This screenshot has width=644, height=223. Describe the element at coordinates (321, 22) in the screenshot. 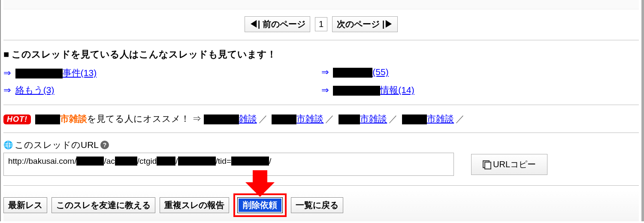

I see `pager: ◀| 前のページ 1 次のページ |▶` at that location.